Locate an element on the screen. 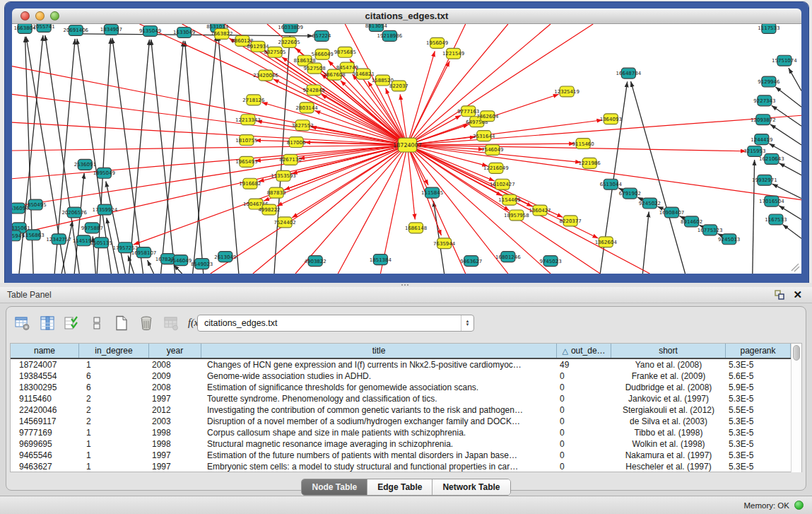  memory-status-label: Memory: OK is located at coordinates (766, 506).